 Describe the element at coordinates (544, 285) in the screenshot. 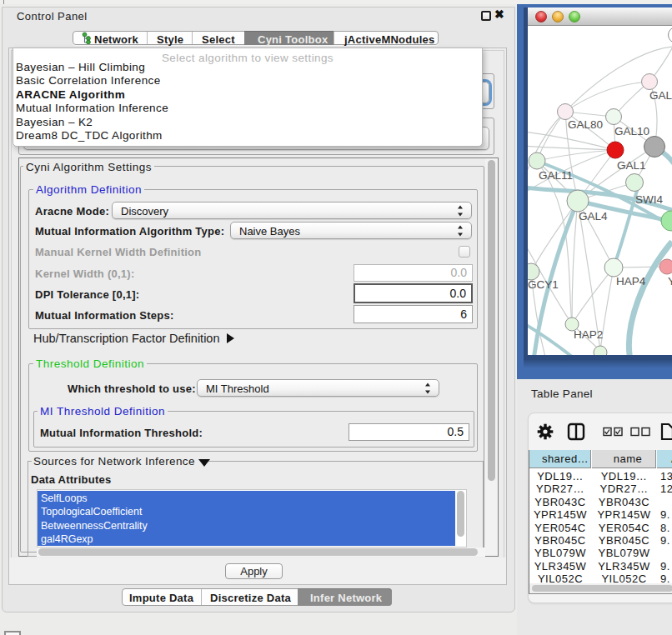

I see `svg-text: GCY1` at that location.